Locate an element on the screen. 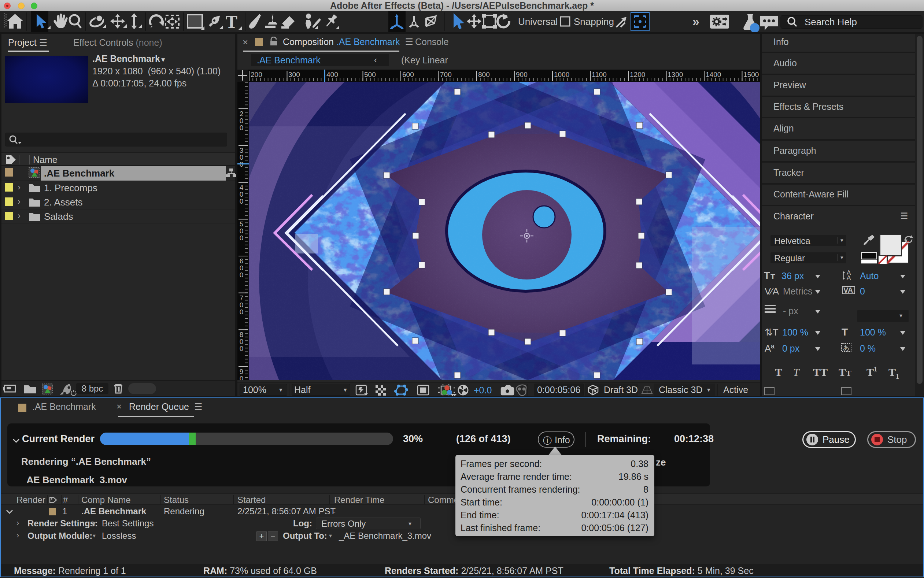 This screenshot has width=924, height=578. svg-text: 8 bpc is located at coordinates (93, 388).